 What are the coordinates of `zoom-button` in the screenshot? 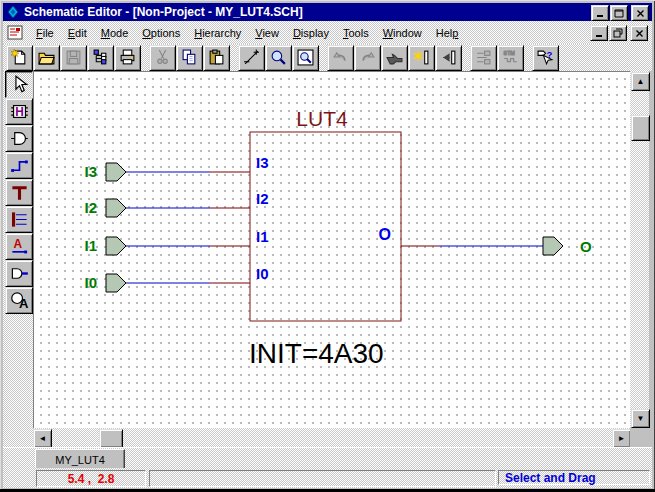 It's located at (278, 58).